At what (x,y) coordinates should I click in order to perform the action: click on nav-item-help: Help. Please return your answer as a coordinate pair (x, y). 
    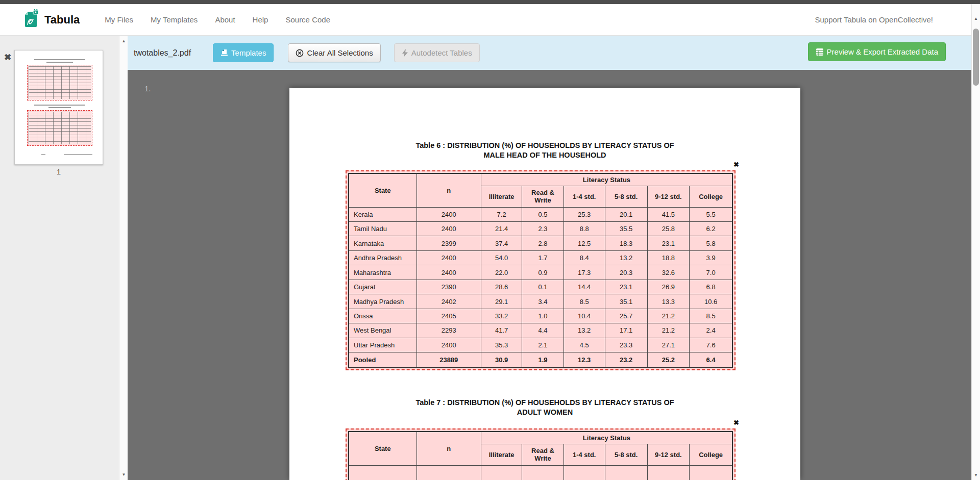
    Looking at the image, I should click on (260, 19).